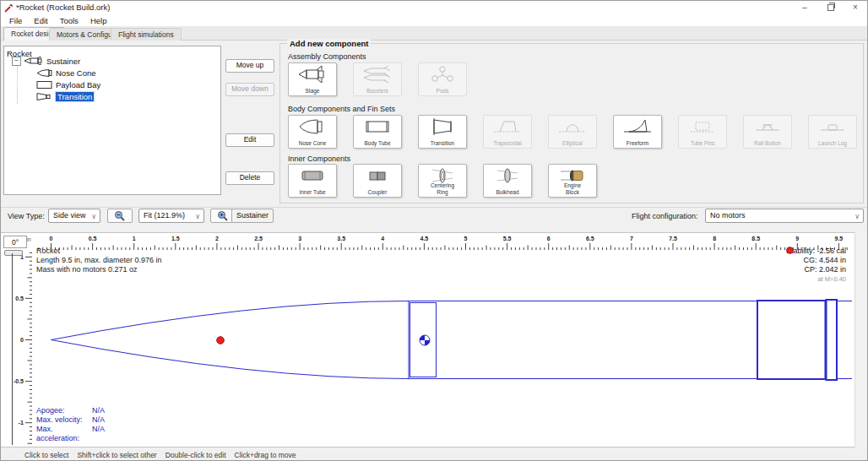 The width and height of the screenshot is (868, 461). I want to click on transition-icon, so click(442, 128).